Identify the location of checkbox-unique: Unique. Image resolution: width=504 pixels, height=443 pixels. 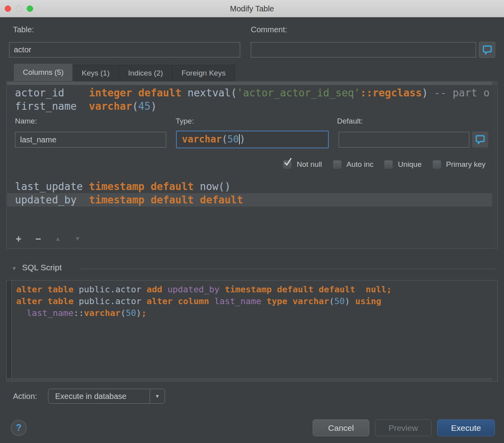
(402, 164).